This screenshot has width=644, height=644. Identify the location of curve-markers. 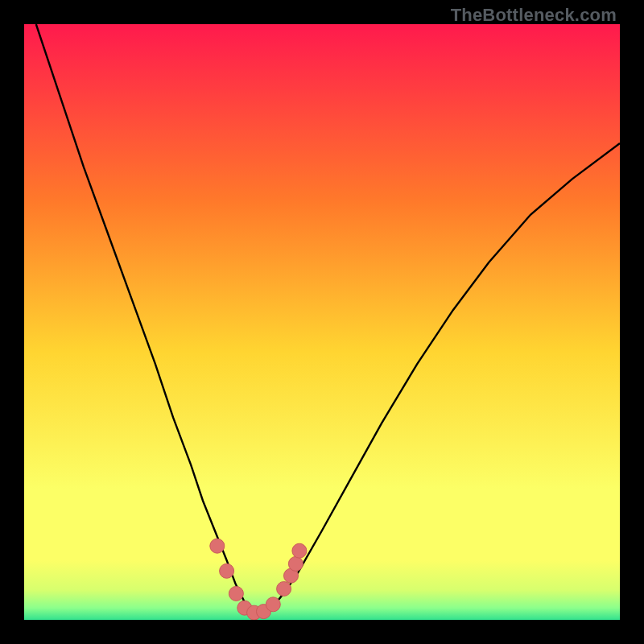
(258, 580).